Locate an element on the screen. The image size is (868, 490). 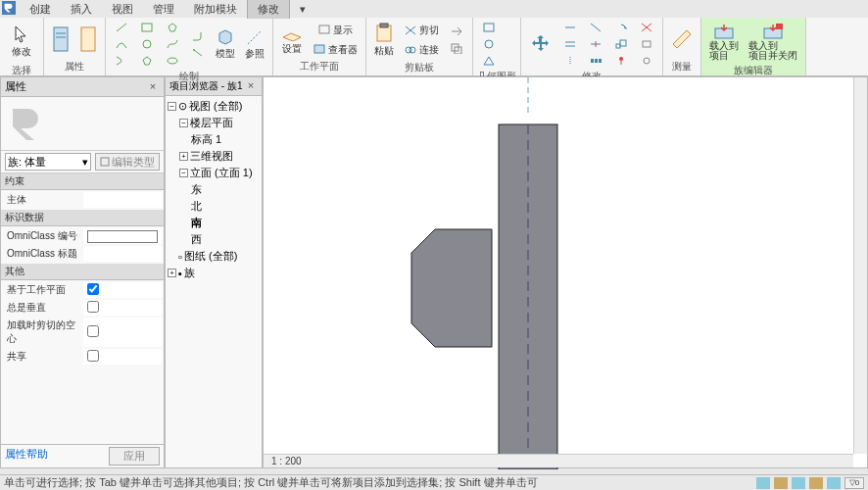
trim-button is located at coordinates (596, 27).